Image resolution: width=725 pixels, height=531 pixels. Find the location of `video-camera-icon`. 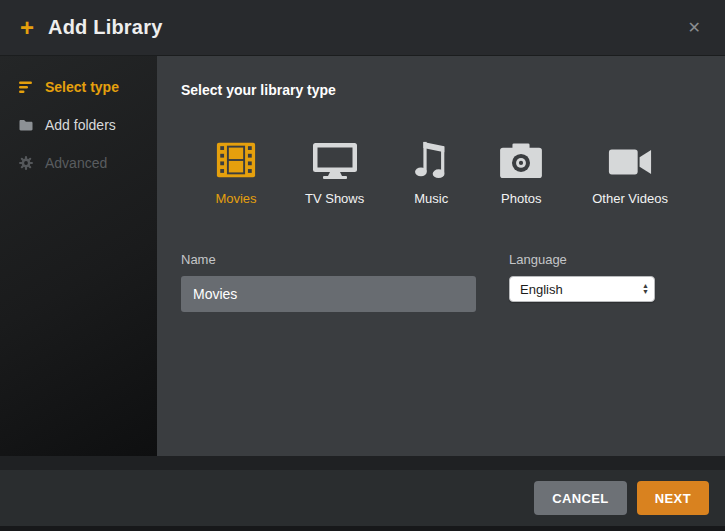

video-camera-icon is located at coordinates (630, 157).